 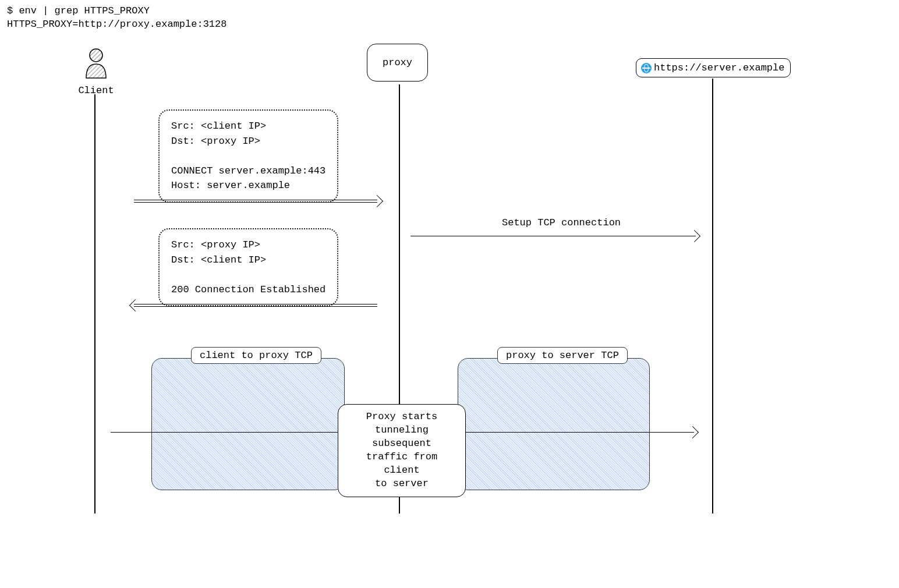 What do you see at coordinates (78, 10) in the screenshot?
I see `terminal-command: $ env | grep HTTPS_PROXY` at bounding box center [78, 10].